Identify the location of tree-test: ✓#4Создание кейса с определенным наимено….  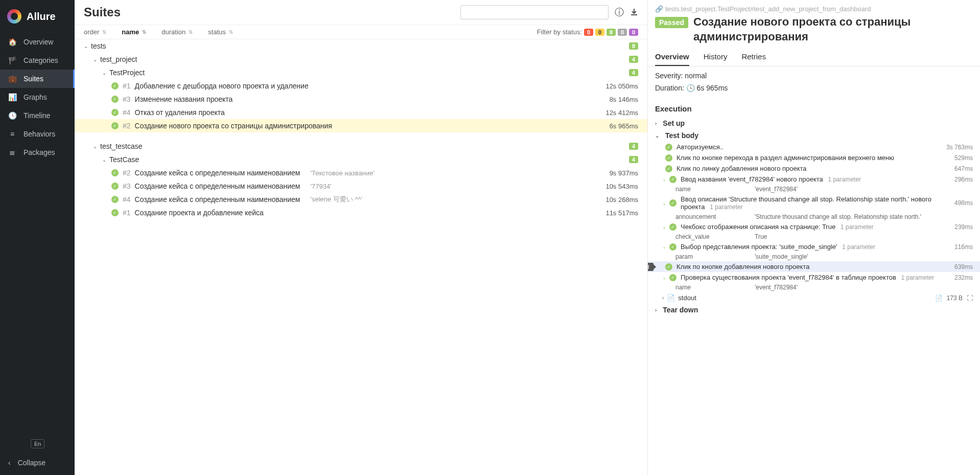
(361, 199).